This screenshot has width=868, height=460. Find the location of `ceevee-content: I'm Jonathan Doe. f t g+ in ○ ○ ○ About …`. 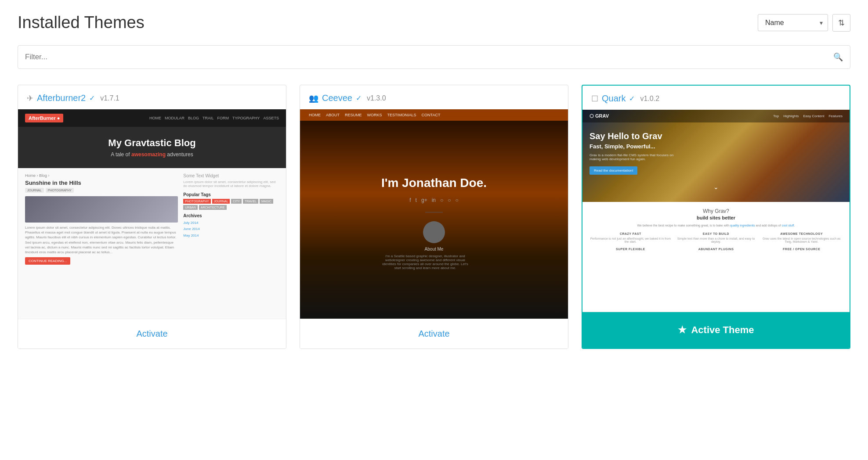

ceevee-content: I'm Jonathan Doe. f t g+ in ○ ○ ○ About … is located at coordinates (434, 214).